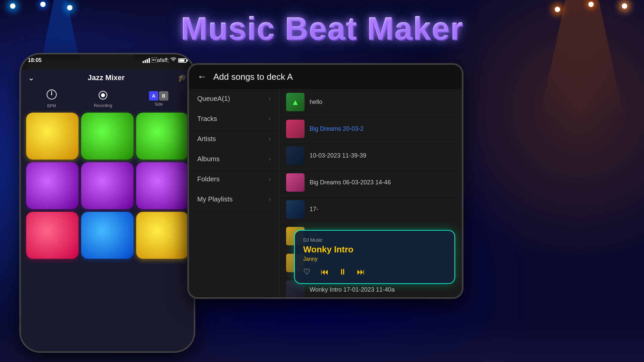 This screenshot has width=644, height=362. What do you see at coordinates (159, 104) in the screenshot?
I see `side-label: Side` at bounding box center [159, 104].